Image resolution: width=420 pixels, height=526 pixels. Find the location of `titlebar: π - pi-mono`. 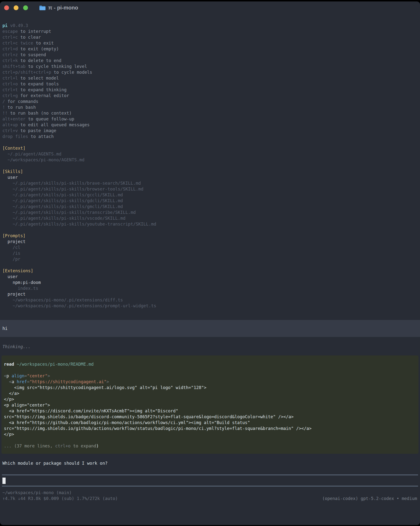

titlebar: π - pi-mono is located at coordinates (210, 8).